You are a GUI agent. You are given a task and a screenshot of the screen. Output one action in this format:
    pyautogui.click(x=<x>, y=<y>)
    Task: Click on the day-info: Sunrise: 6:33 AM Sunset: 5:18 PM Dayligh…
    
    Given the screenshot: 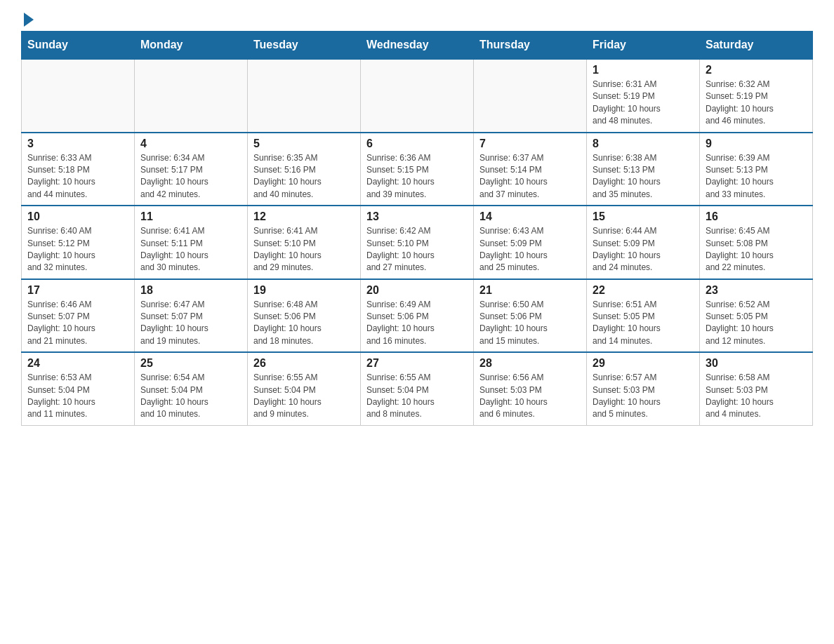 What is the action you would take?
    pyautogui.click(x=78, y=177)
    